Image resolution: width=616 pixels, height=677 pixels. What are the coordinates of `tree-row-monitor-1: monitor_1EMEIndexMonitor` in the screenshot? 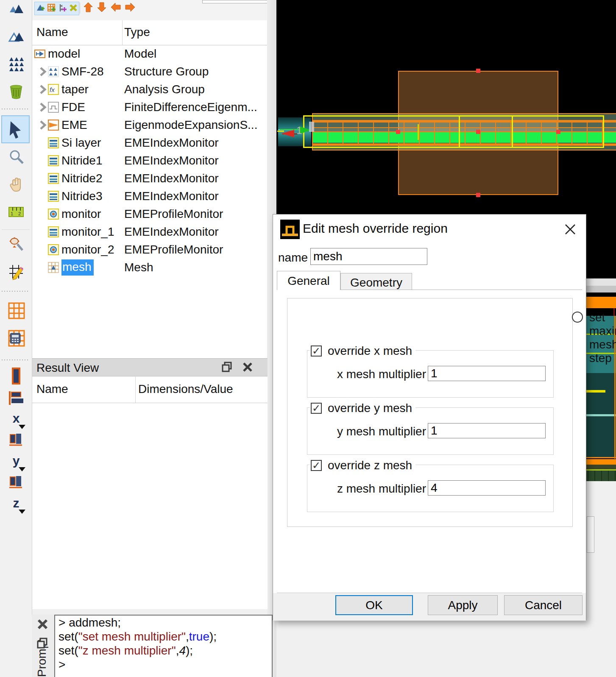 It's located at (150, 232).